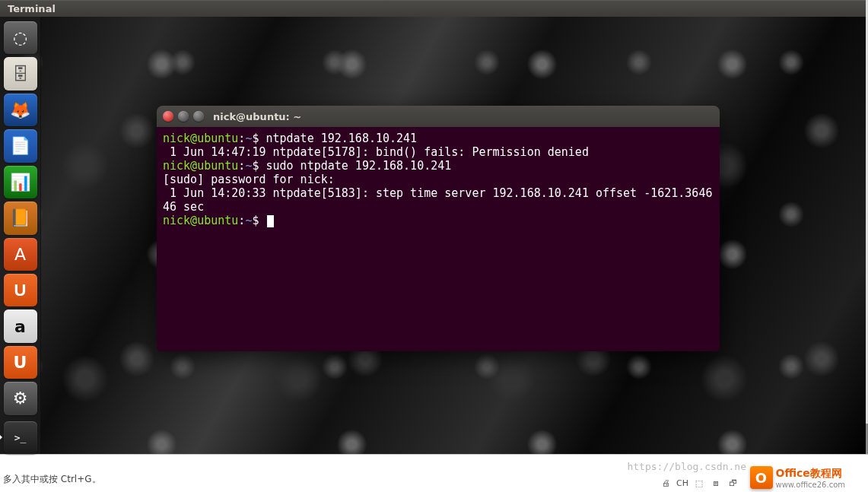 This screenshot has width=868, height=492. What do you see at coordinates (358, 166) in the screenshot?
I see `terminal-cmd-2: sudo ntpdate 192.168.10.241` at bounding box center [358, 166].